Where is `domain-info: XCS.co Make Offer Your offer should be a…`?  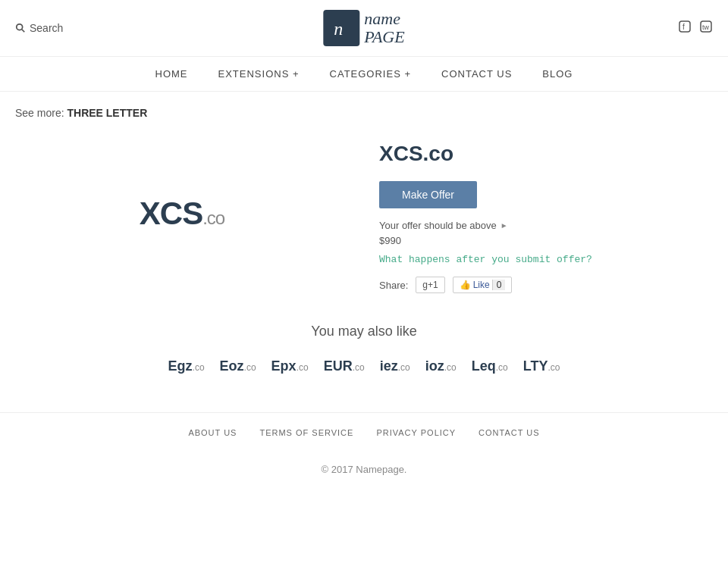 domain-info: XCS.co Make Offer Your offer should be a… is located at coordinates (546, 214).